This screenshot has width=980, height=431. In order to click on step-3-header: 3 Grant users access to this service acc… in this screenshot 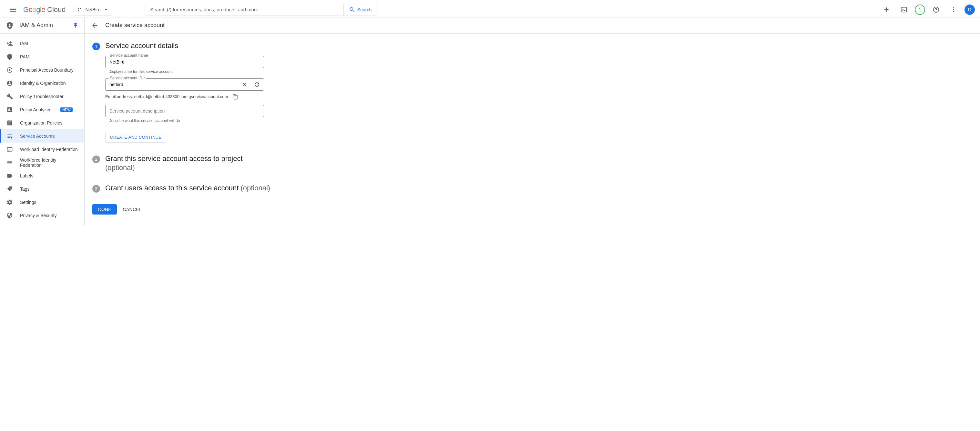, I will do `click(202, 191)`.